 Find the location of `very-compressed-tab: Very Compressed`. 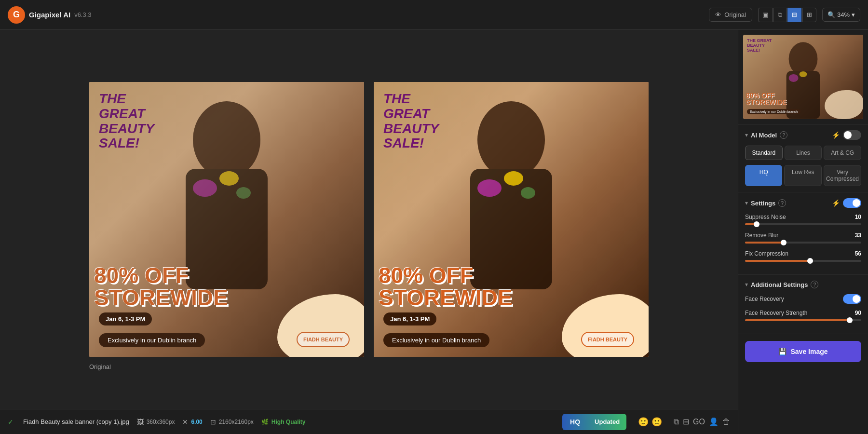

very-compressed-tab: Very Compressed is located at coordinates (842, 176).